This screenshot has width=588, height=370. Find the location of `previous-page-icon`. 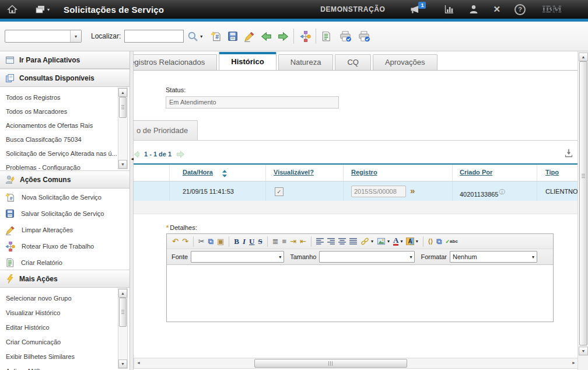

previous-page-icon is located at coordinates (136, 154).